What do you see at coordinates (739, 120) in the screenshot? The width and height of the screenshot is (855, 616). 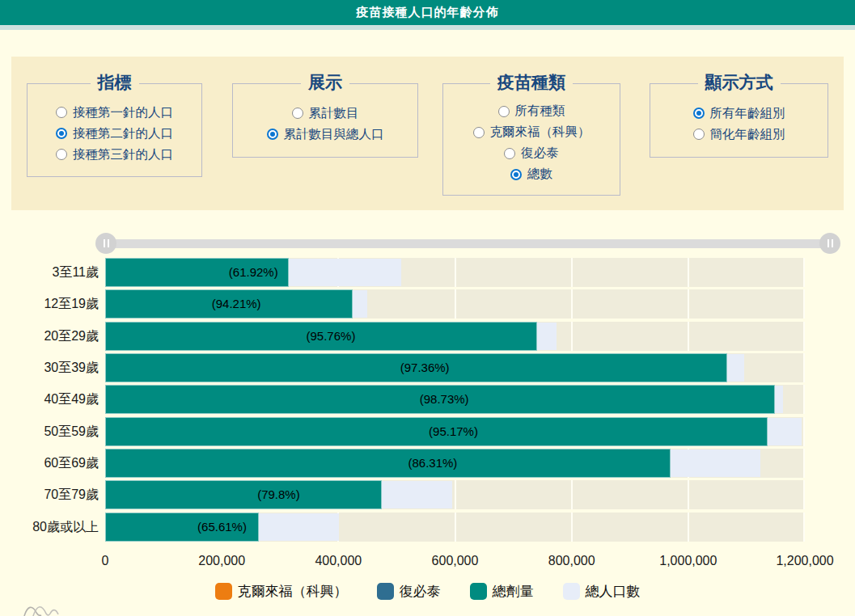 I see `filter-group-3: 顯示方式所有年齡組別簡化年齡組別` at bounding box center [739, 120].